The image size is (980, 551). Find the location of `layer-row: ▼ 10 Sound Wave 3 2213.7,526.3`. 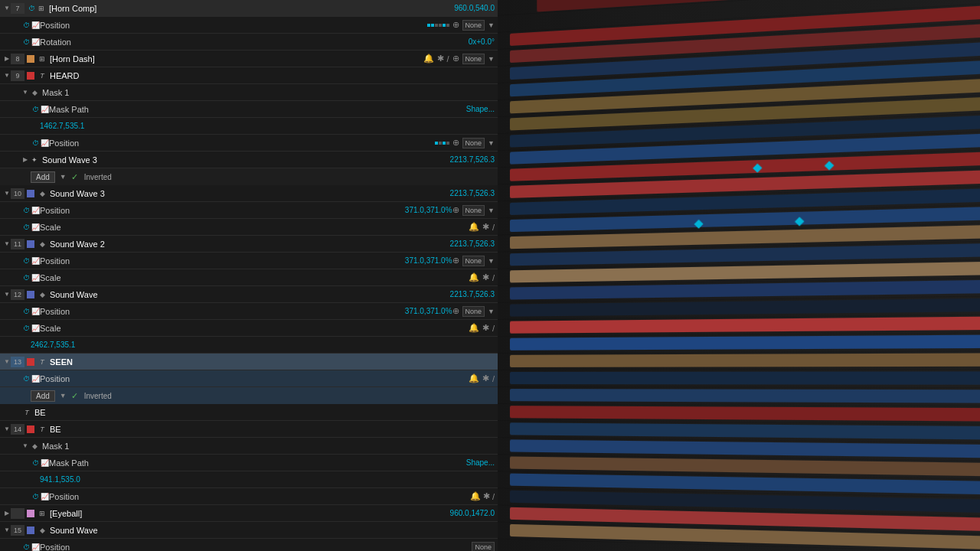

layer-row: ▼ 10 Sound Wave 3 2213.7,526.3 is located at coordinates (249, 194).